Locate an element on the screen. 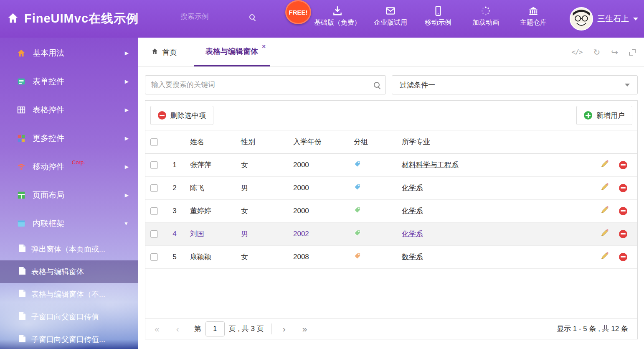 The image size is (644, 349). tab-label: 表格与编辑窗体 is located at coordinates (232, 51).